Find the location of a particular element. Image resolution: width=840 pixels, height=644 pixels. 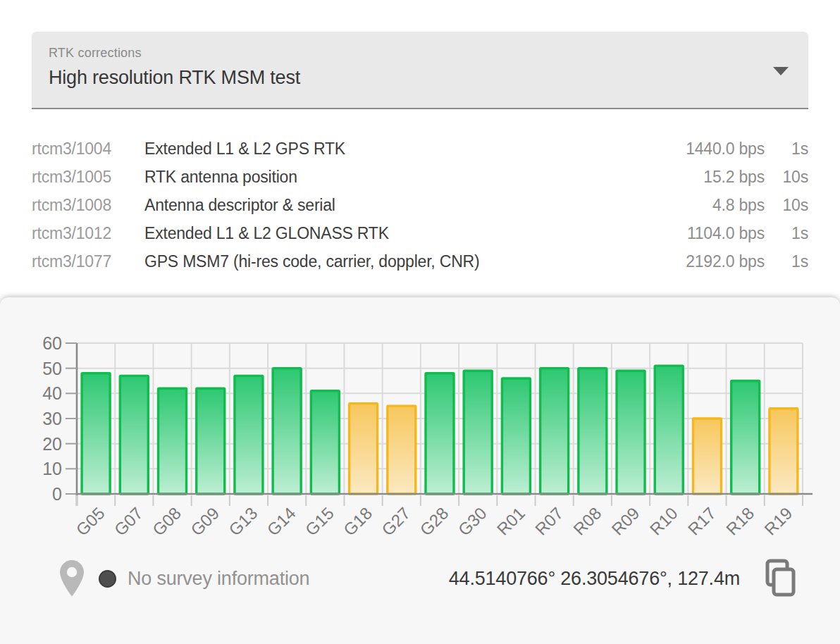

x-tick-label: G18 is located at coordinates (358, 521).